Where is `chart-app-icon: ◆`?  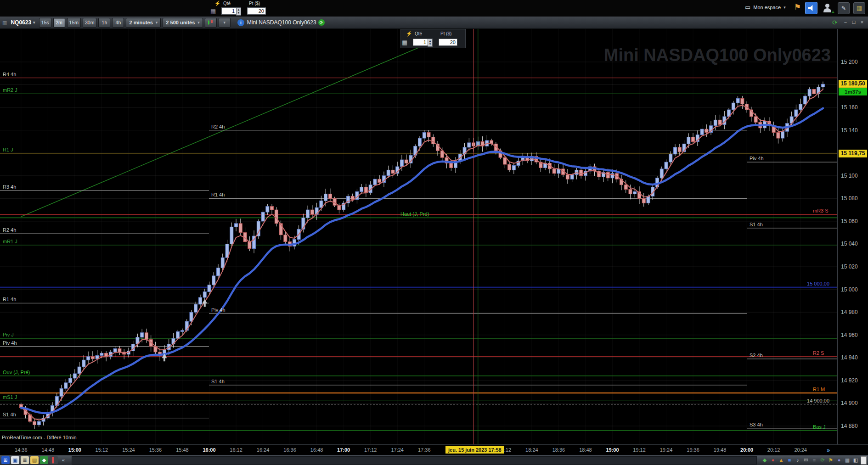 chart-app-icon: ◆ is located at coordinates (44, 460).